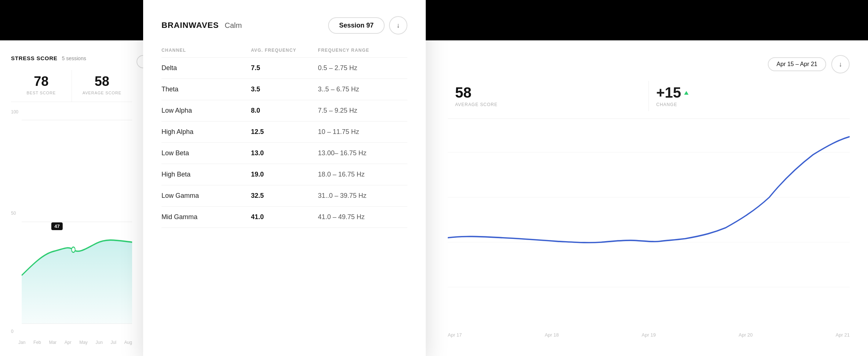 This screenshot has width=868, height=356. Describe the element at coordinates (99, 342) in the screenshot. I see `x-label-jun: Jun` at that location.